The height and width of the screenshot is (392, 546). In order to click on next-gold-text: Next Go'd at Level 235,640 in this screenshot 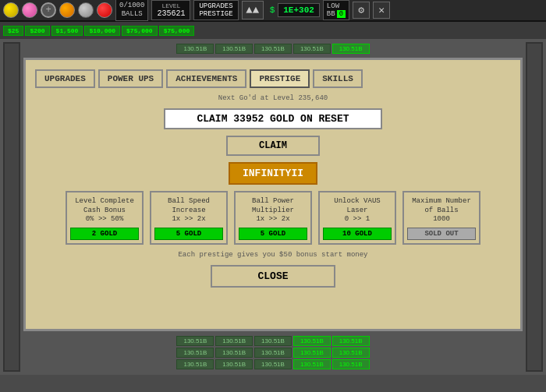, I will do `click(273, 98)`.